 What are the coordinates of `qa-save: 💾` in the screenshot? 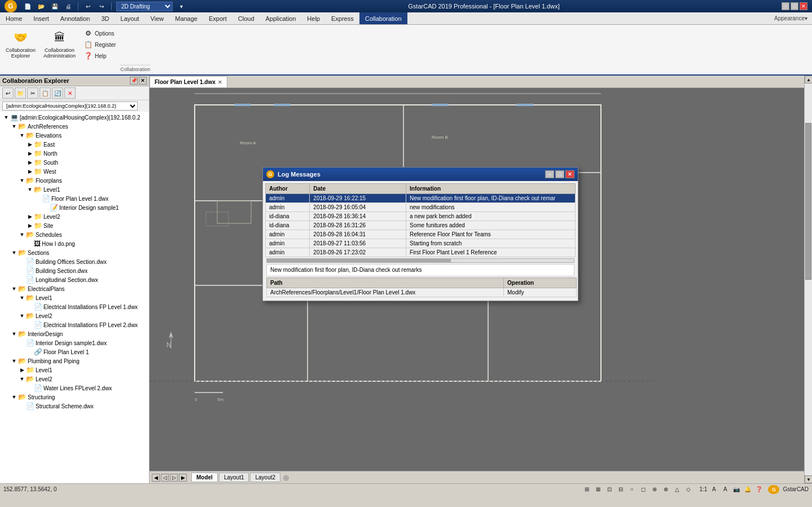 It's located at (55, 6).